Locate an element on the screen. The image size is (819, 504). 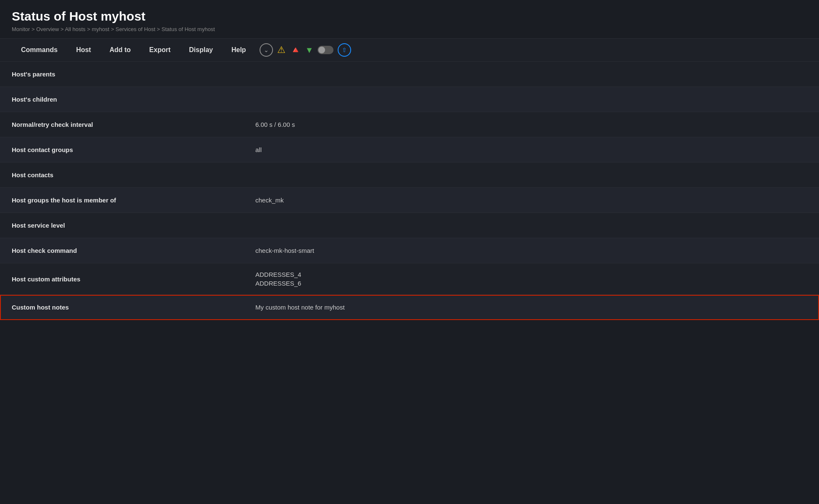
page-title: Status of Host myhost is located at coordinates (410, 16).